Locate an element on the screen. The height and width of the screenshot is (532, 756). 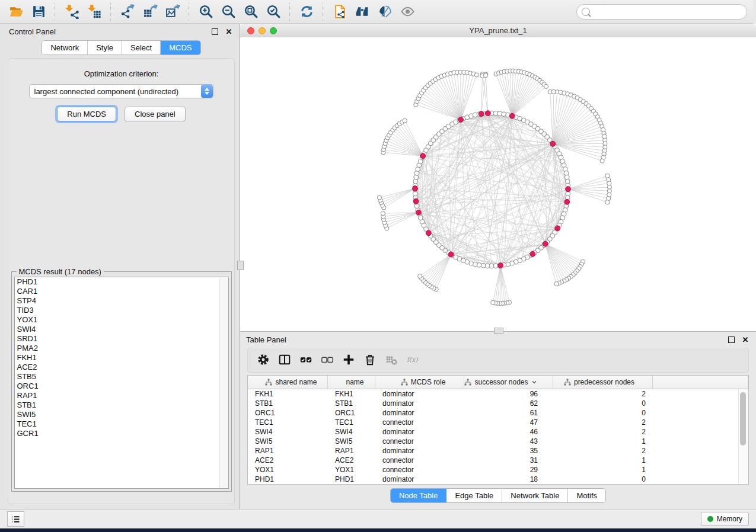
table-cell: 61 is located at coordinates (509, 413).